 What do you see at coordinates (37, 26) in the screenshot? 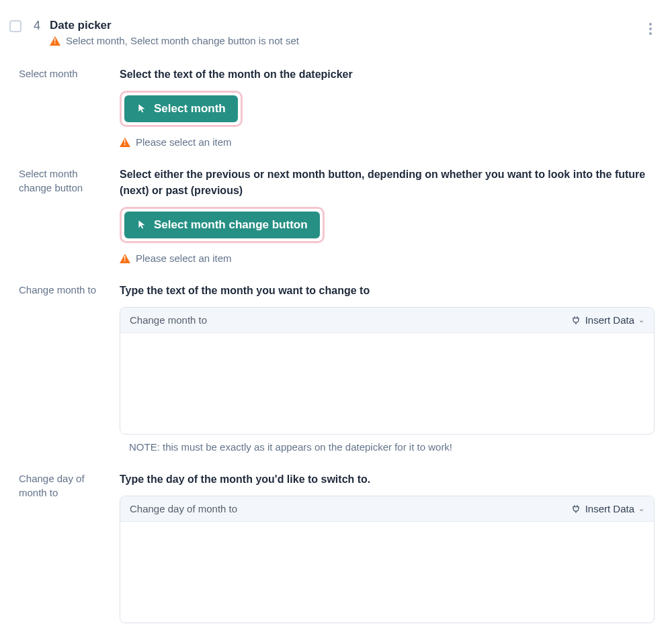
I see `step-number: 4` at bounding box center [37, 26].